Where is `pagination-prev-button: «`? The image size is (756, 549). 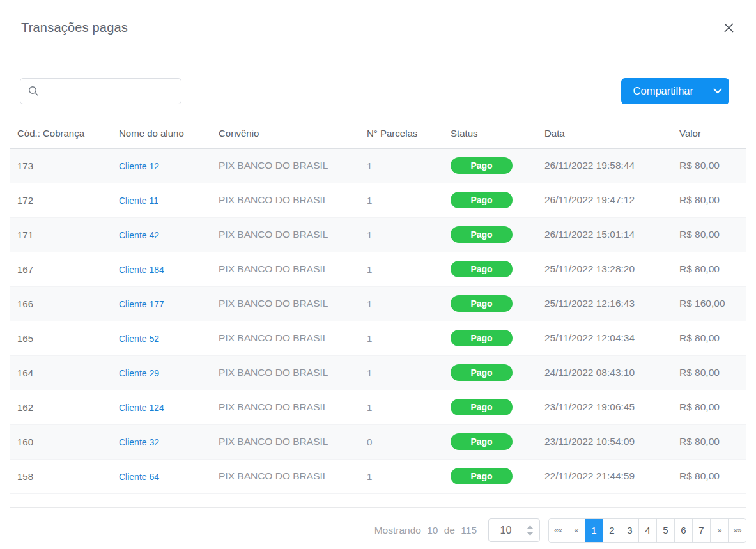 pagination-prev-button: « is located at coordinates (576, 530).